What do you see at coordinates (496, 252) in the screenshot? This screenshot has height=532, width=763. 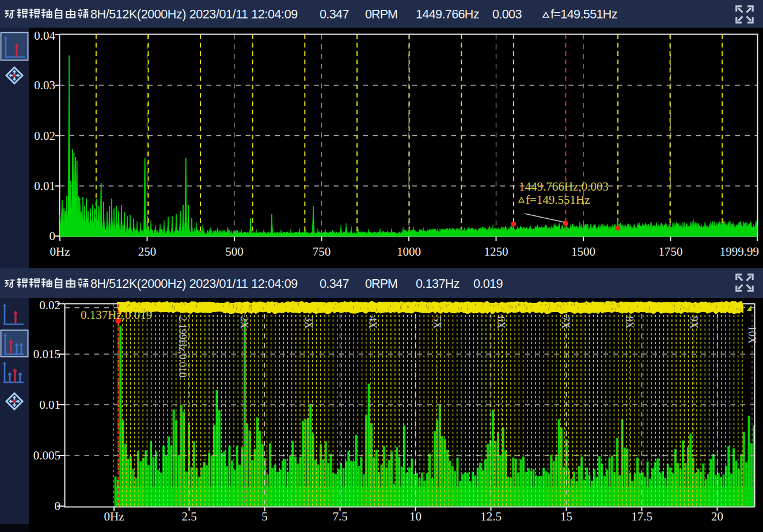 I see `svg-text: 1250` at bounding box center [496, 252].